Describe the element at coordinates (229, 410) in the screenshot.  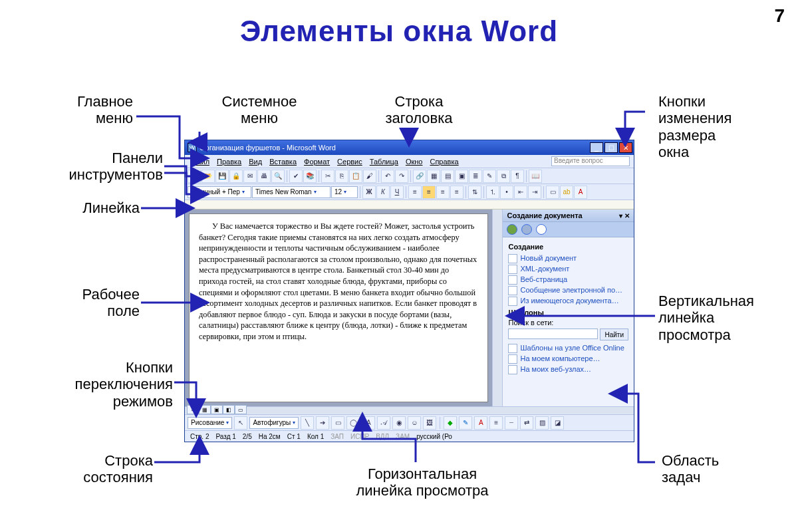
I see `outline-view-icon: ◧` at that location.